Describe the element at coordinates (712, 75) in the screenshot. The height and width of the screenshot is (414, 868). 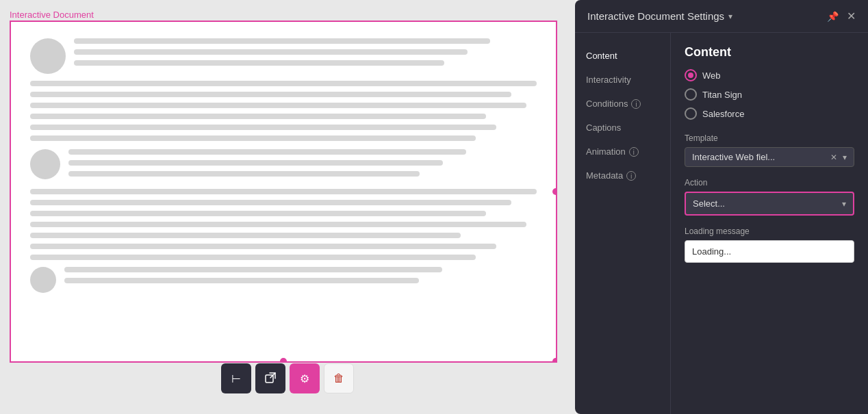
I see `radio-web-label: Web` at that location.